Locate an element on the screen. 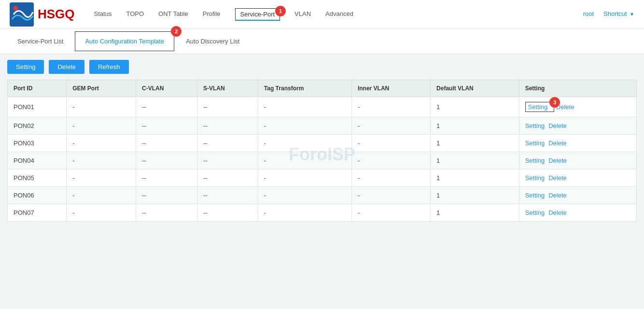 Image resolution: width=644 pixels, height=309 pixels. badge-3: 3 is located at coordinates (555, 102).